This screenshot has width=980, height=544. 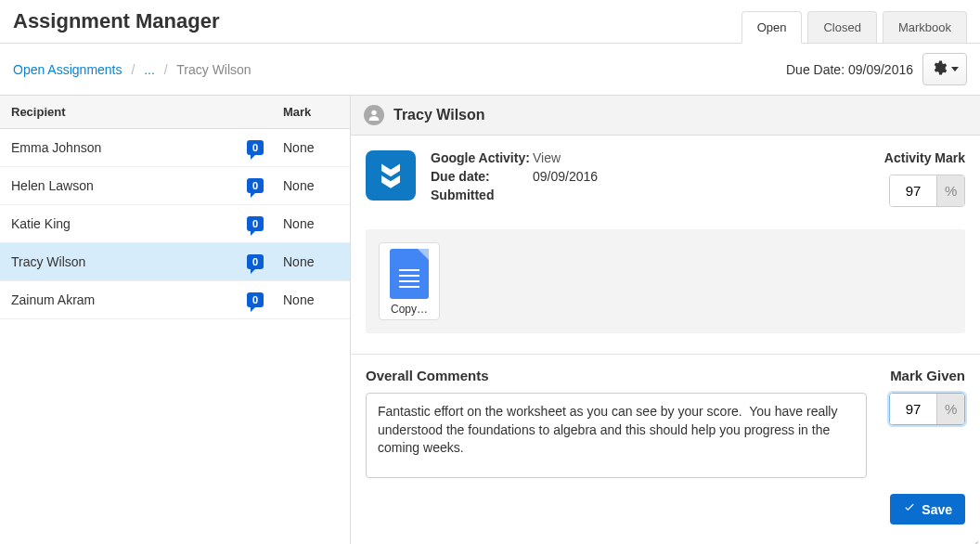 I want to click on table-row: Helen Lawson 0 None, so click(x=174, y=186).